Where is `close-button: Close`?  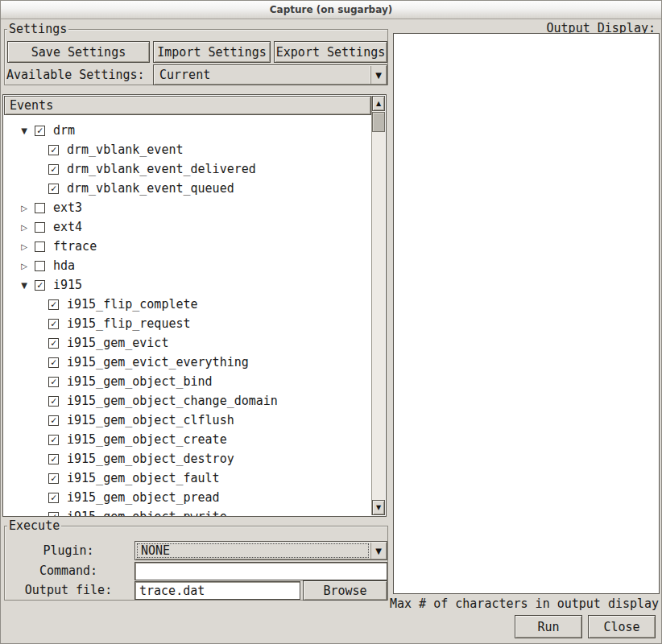 close-button: Close is located at coordinates (622, 626).